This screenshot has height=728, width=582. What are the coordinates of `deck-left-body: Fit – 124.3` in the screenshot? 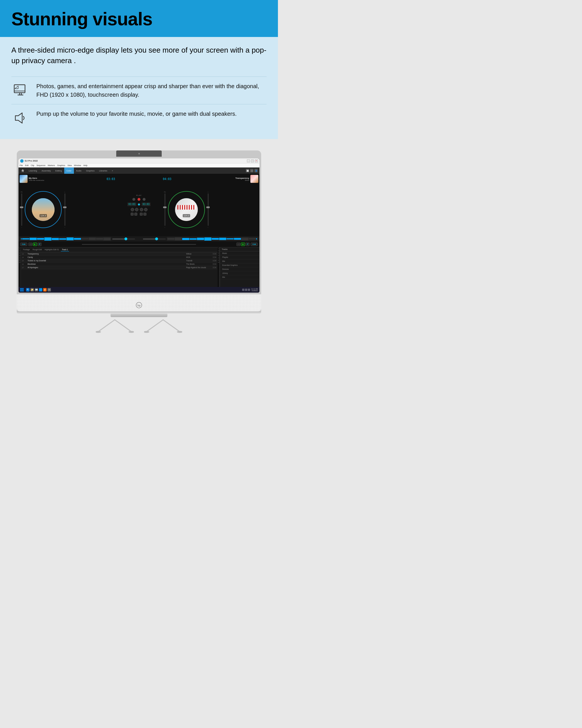 It's located at (67, 209).